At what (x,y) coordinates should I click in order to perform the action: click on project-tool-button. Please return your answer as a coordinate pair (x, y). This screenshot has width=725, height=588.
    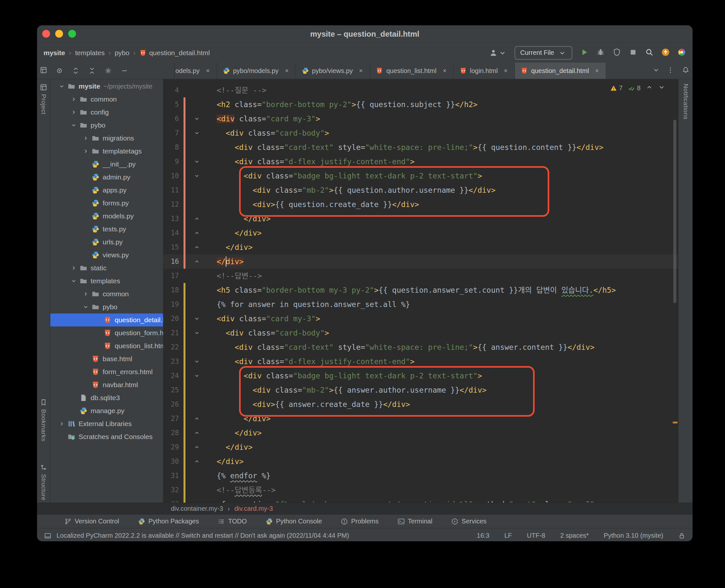
    Looking at the image, I should click on (43, 70).